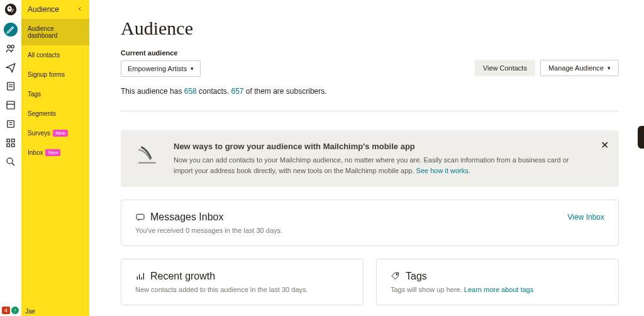 This screenshot has width=644, height=316. Describe the element at coordinates (55, 158) in the screenshot. I see `sidebar: Audience Audience dashboard All contacts…` at that location.